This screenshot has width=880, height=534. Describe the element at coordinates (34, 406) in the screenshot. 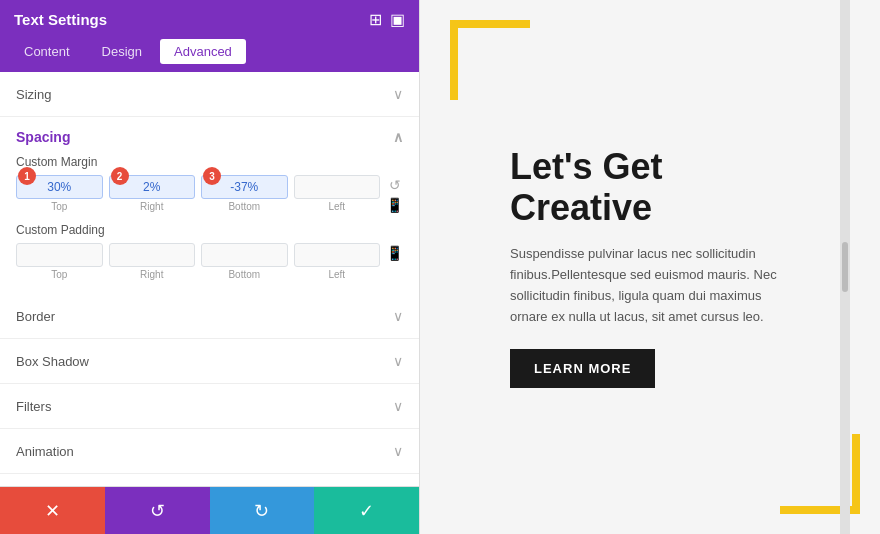

I see `section-filters-label: Filters` at that location.